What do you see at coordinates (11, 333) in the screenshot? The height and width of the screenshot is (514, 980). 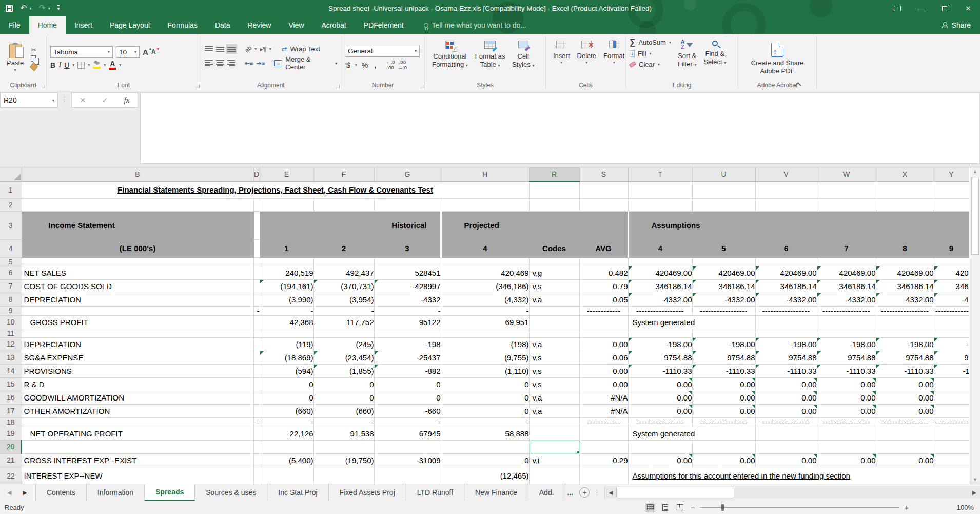 I see `row-header-11: 11` at bounding box center [11, 333].